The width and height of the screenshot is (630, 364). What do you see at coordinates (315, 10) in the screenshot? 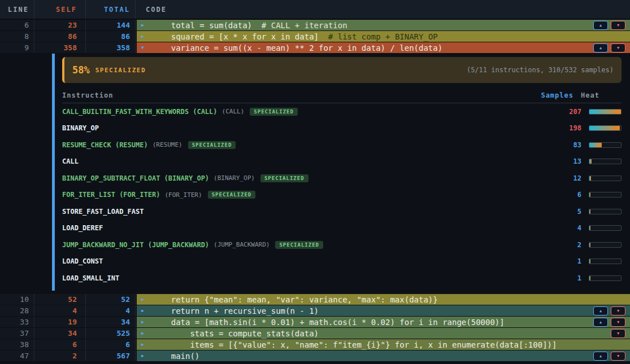
I see `table-header: LINE SELF TOTAL CODE` at bounding box center [315, 10].